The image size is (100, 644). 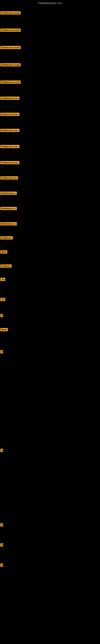 What do you see at coordinates (6, 266) in the screenshot?
I see `bottleneck-result-badge: Bottlene` at bounding box center [6, 266].